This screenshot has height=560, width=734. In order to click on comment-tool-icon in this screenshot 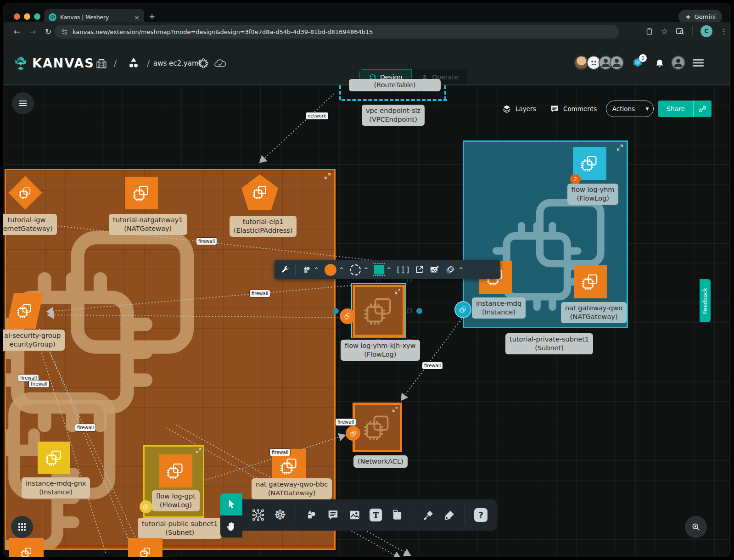, I will do `click(333, 515)`.